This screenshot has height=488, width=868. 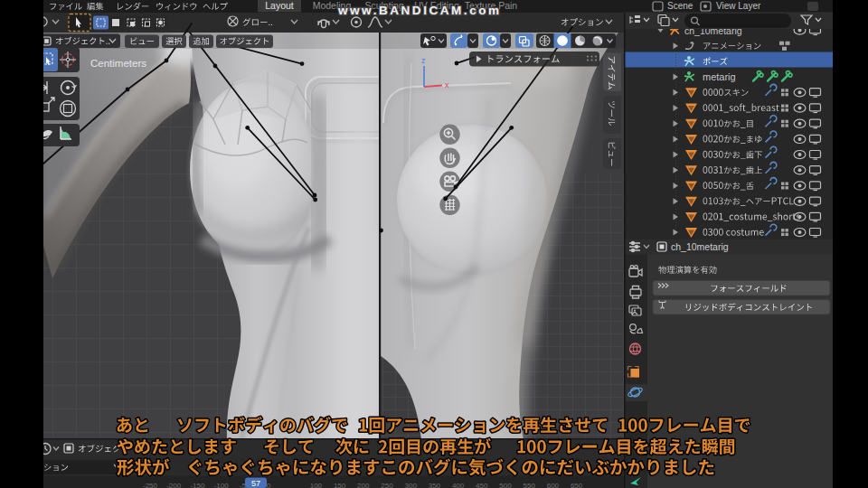 I want to click on svg-text: 200, so click(x=363, y=484).